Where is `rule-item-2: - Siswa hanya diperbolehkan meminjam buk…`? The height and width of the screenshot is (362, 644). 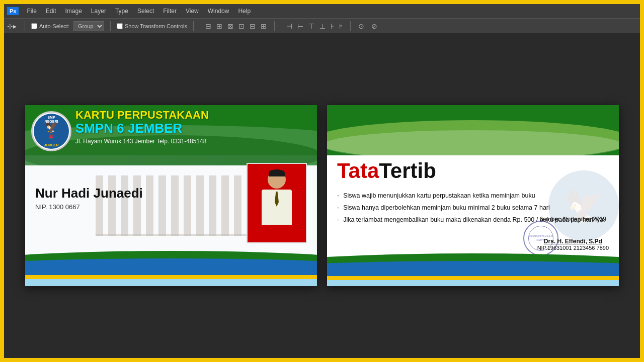
rule-item-2: - Siswa hanya diperbolehkan meminjam buk… is located at coordinates (473, 208).